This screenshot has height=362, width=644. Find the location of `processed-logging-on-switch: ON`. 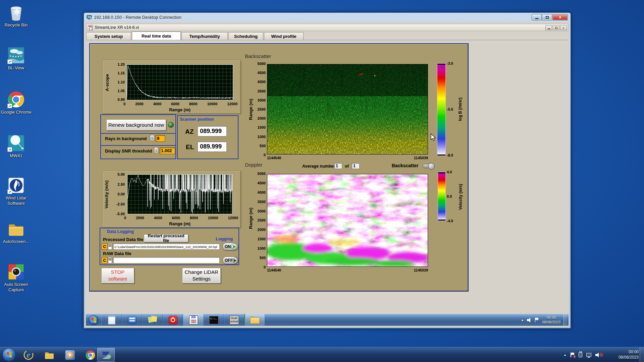

processed-logging-on-switch: ON is located at coordinates (230, 247).